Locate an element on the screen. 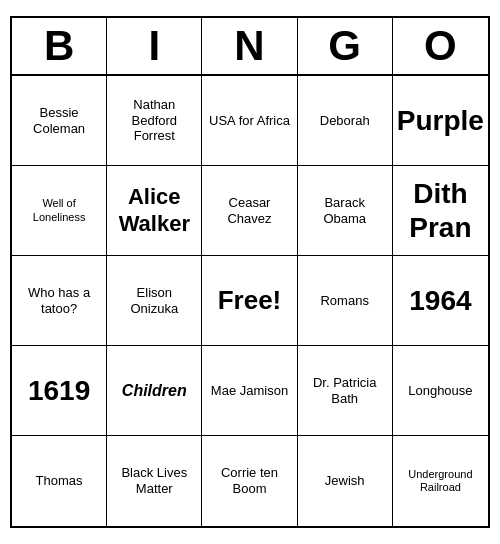 This screenshot has width=500, height=544. bingo-cell: Well of Loneliness is located at coordinates (60, 211).